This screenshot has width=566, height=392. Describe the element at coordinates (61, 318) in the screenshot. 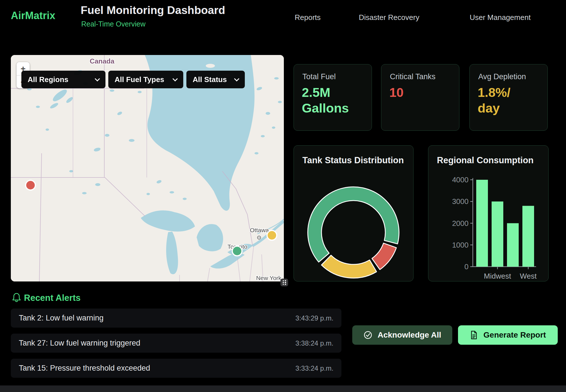

I see `alert-message: Tank 2: Low fuel warning` at that location.